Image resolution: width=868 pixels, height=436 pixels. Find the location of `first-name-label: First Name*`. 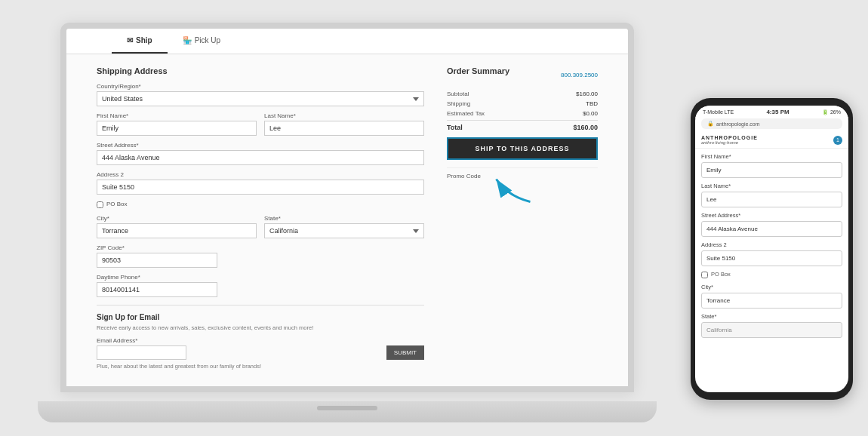

first-name-label: First Name* is located at coordinates (177, 116).